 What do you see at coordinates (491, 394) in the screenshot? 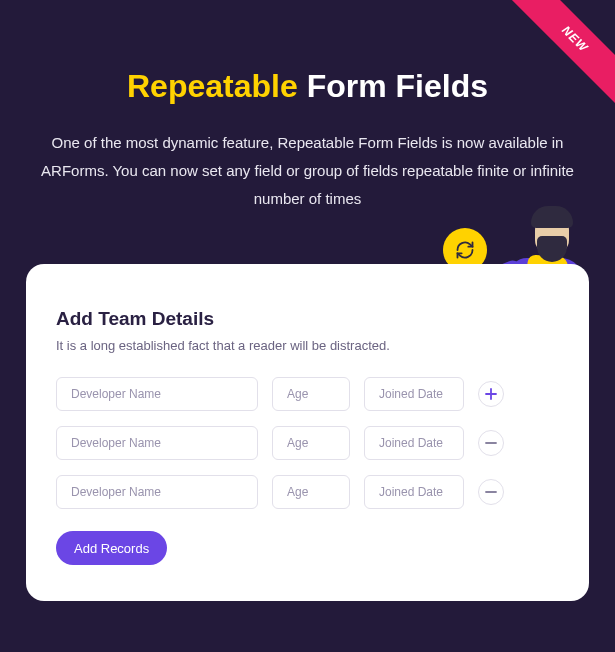
I see `add-row-button` at bounding box center [491, 394].